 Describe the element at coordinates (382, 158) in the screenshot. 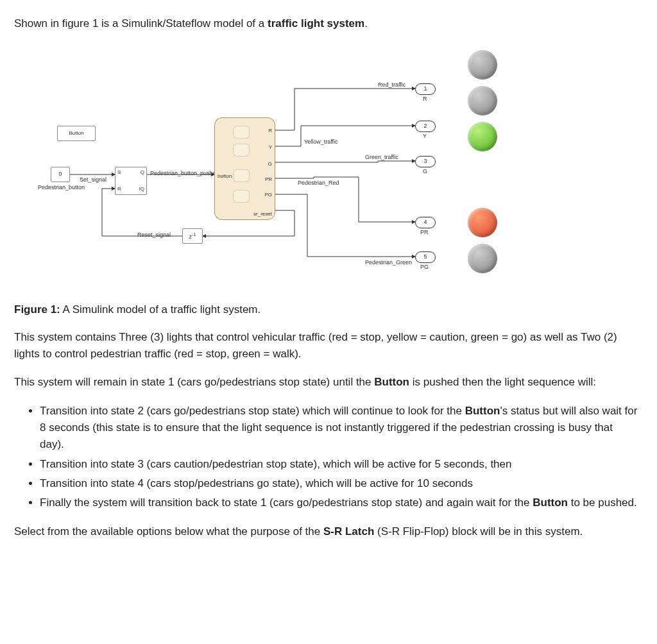

I see `sig-green-label: Green_traffic` at that location.